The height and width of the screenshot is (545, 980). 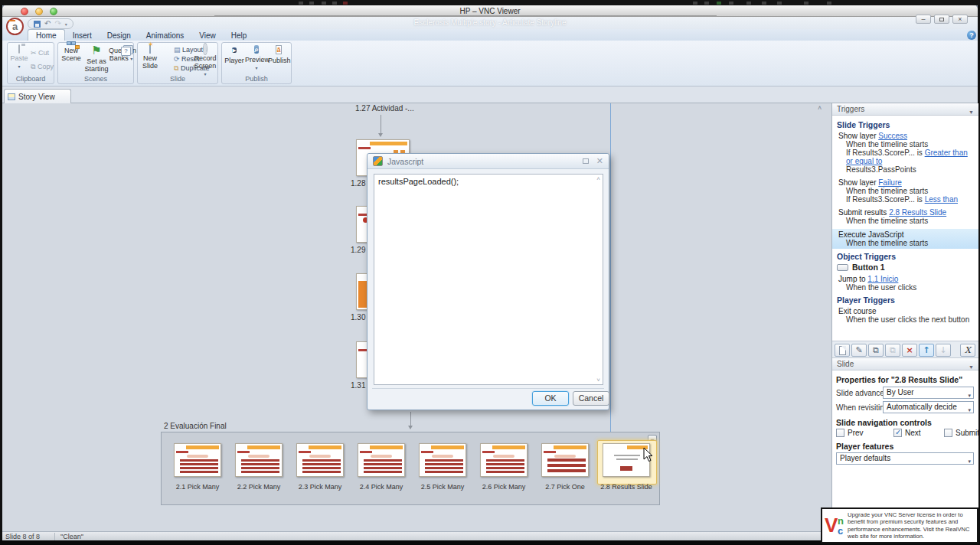 What do you see at coordinates (195, 426) in the screenshot?
I see `scene-group-title: 2 Evaluación Final` at bounding box center [195, 426].